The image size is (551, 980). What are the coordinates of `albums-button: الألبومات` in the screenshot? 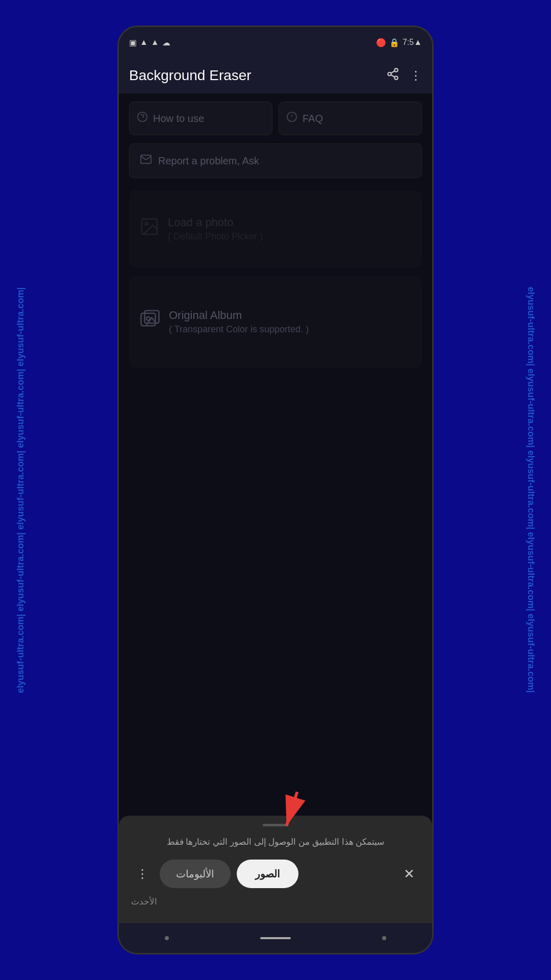 It's located at (195, 874).